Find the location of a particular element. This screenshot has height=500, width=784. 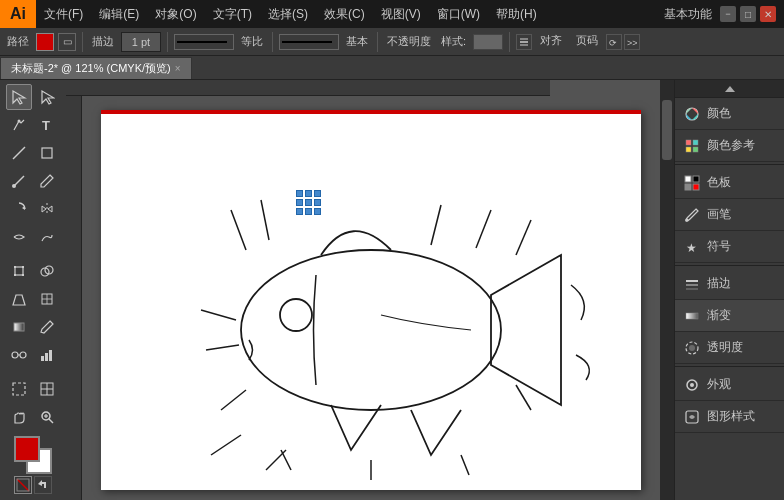

shape-selector: ▭ is located at coordinates (67, 42).